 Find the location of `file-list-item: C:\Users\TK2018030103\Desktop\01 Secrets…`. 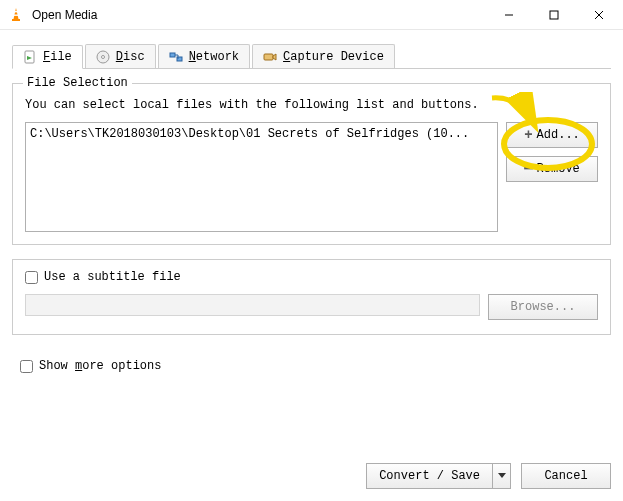

file-list-item: C:\Users\TK2018030103\Desktop\01 Secrets… is located at coordinates (262, 134).